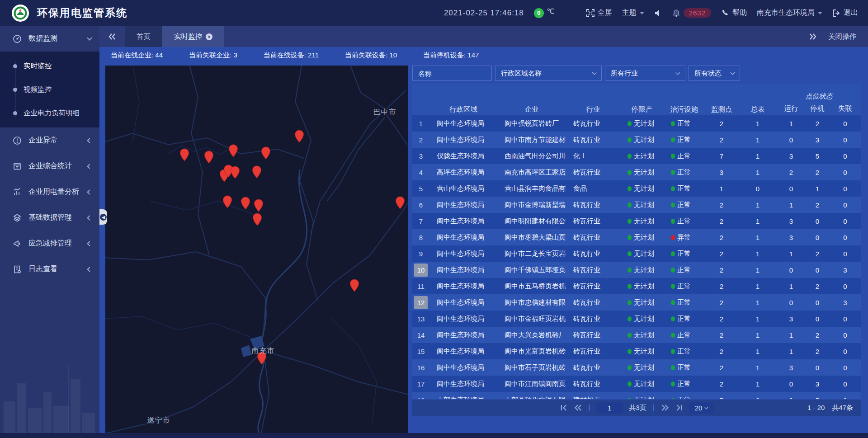 The image size is (868, 438). What do you see at coordinates (637, 319) in the screenshot?
I see `table-row: 13 阆中生态环境局 阆中市金福旺页岩机砖 砖瓦行业 无计划 正常 2 1 3 …` at bounding box center [637, 319].